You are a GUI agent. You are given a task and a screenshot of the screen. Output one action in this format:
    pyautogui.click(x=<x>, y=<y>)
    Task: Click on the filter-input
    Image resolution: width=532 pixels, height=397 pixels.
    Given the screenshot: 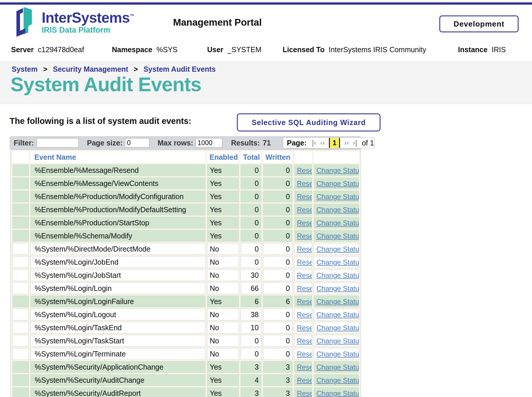 What is the action you would take?
    pyautogui.click(x=58, y=143)
    